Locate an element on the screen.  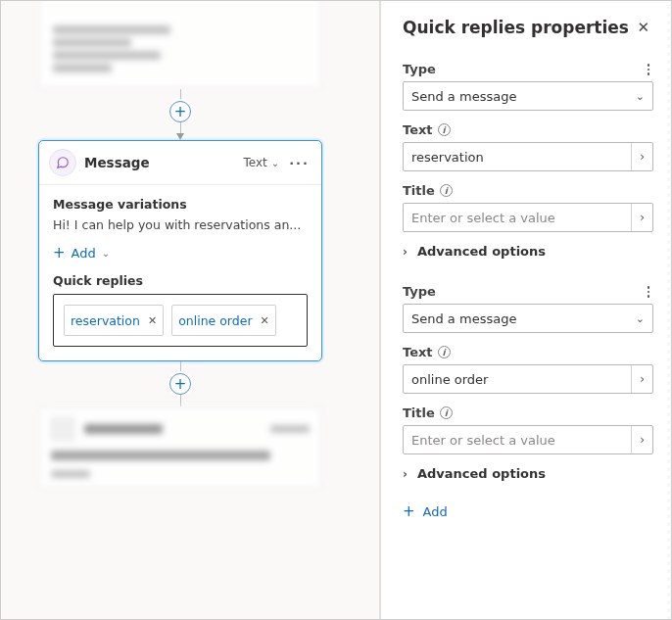
quick-reply-chip: online order ✕ is located at coordinates (223, 320).